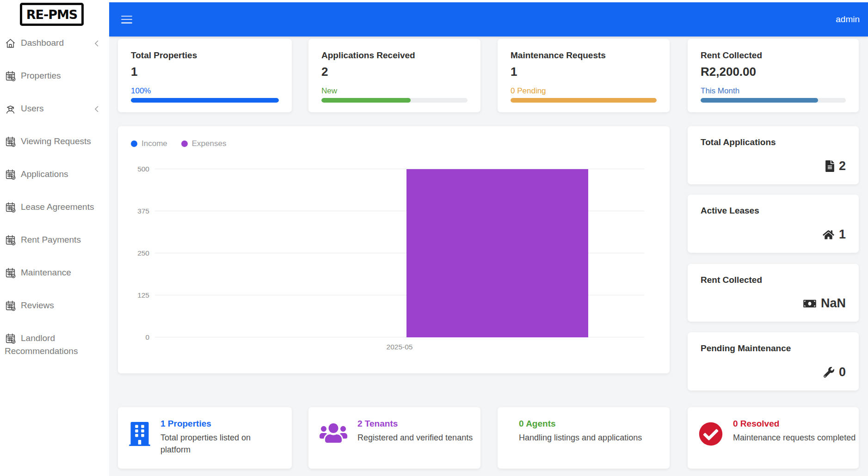  I want to click on sidebar-item-label: Properties, so click(41, 76).